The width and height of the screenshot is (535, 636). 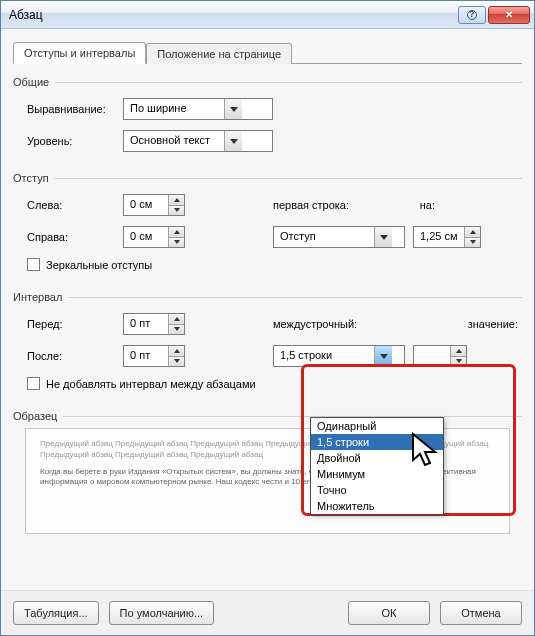 What do you see at coordinates (339, 237) in the screenshot?
I see `combo-first-line: Отступ` at bounding box center [339, 237].